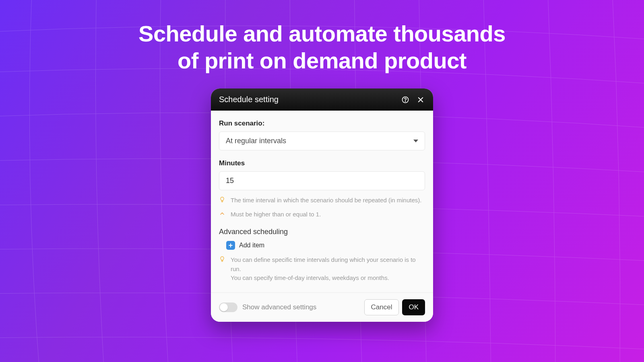 The width and height of the screenshot is (644, 362). What do you see at coordinates (322, 163) in the screenshot?
I see `minutes-label: Minutes` at bounding box center [322, 163].